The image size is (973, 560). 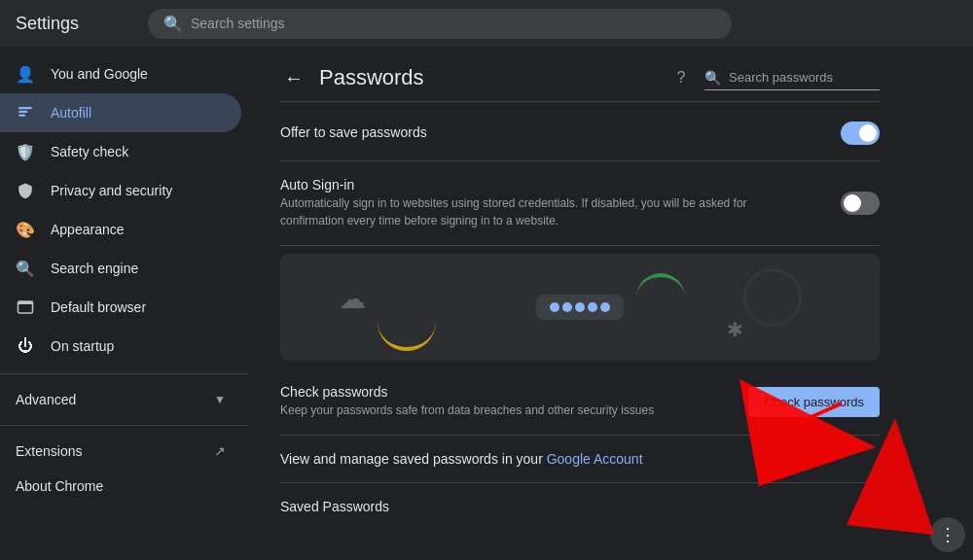 What do you see at coordinates (74, 23) in the screenshot?
I see `settings-title: Settings` at bounding box center [74, 23].